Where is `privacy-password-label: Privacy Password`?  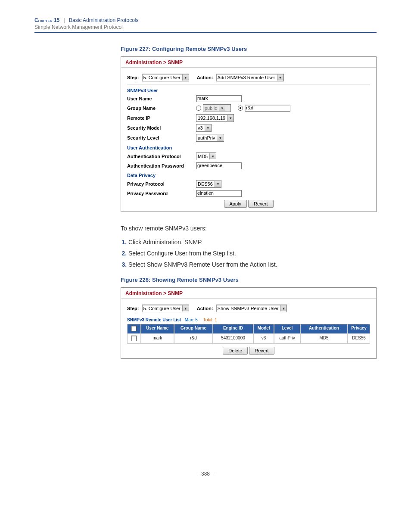 privacy-password-label: Privacy Password is located at coordinates (162, 193).